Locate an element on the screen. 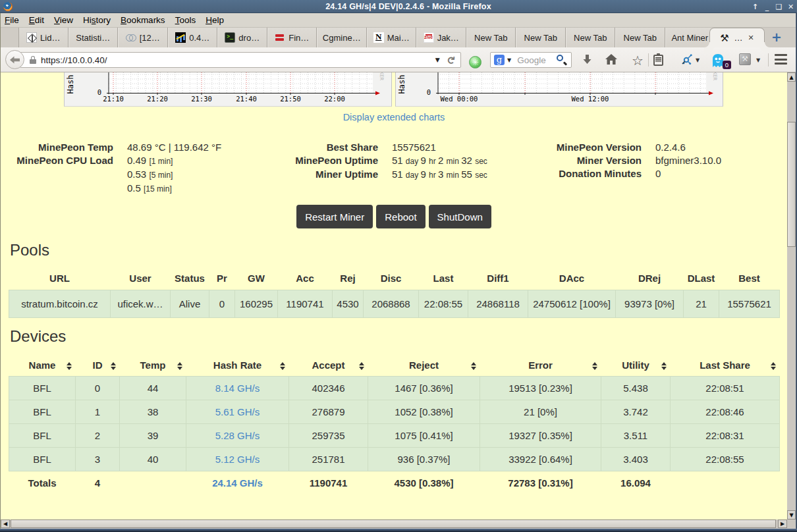 Image resolution: width=797 pixels, height=532 pixels. search-bar: g ▼ Google is located at coordinates (531, 60).